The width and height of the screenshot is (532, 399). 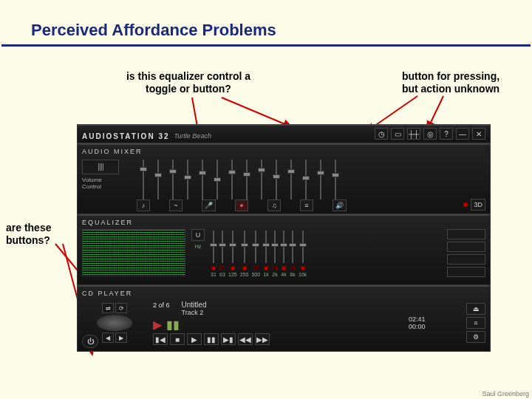 I want to click on cd-title: CD PLAYER, so click(x=284, y=293).